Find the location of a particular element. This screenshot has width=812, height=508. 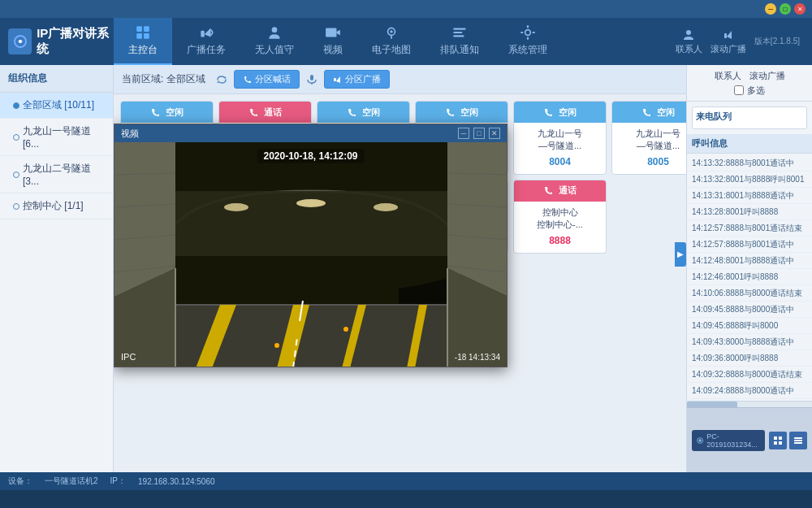

call-log-item: 14:13:31:8001与8888通话中 is located at coordinates (749, 196).